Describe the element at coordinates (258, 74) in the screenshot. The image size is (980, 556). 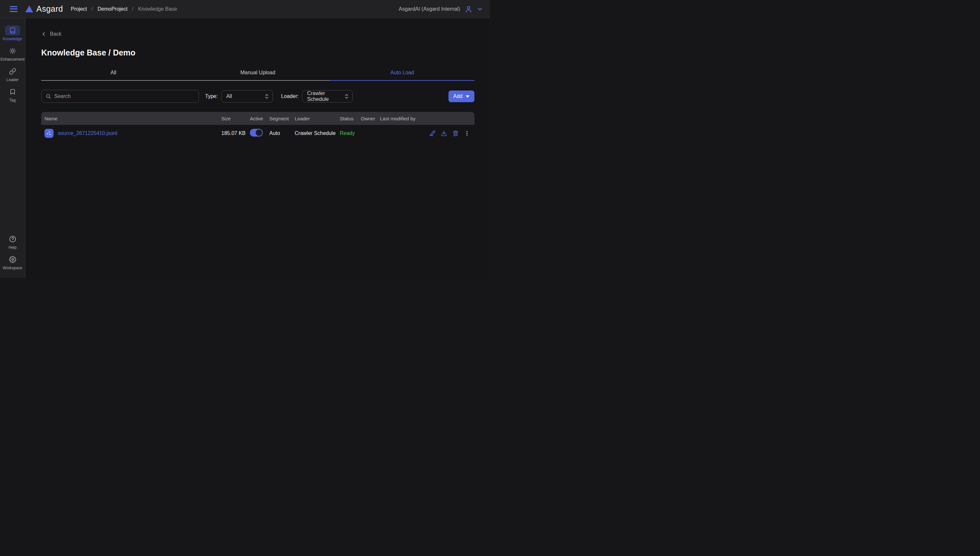
I see `tab-manual-upload: Manual Upload` at that location.